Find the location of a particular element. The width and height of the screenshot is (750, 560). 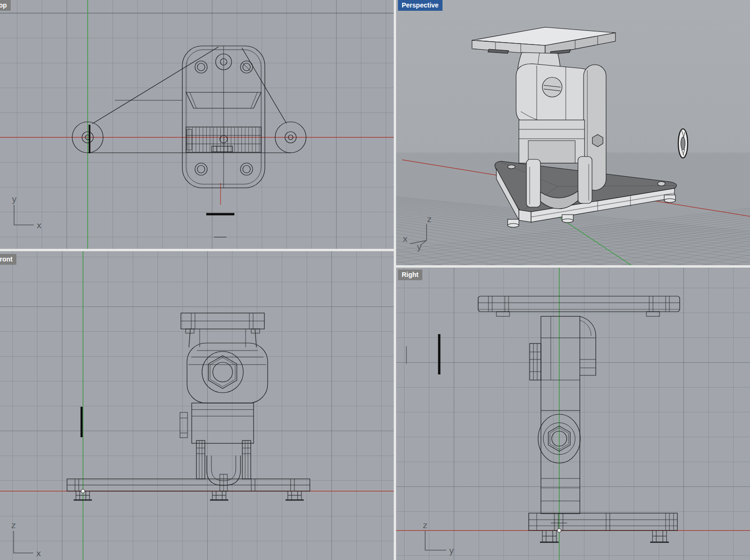

viewport-label-right: Right is located at coordinates (410, 275).